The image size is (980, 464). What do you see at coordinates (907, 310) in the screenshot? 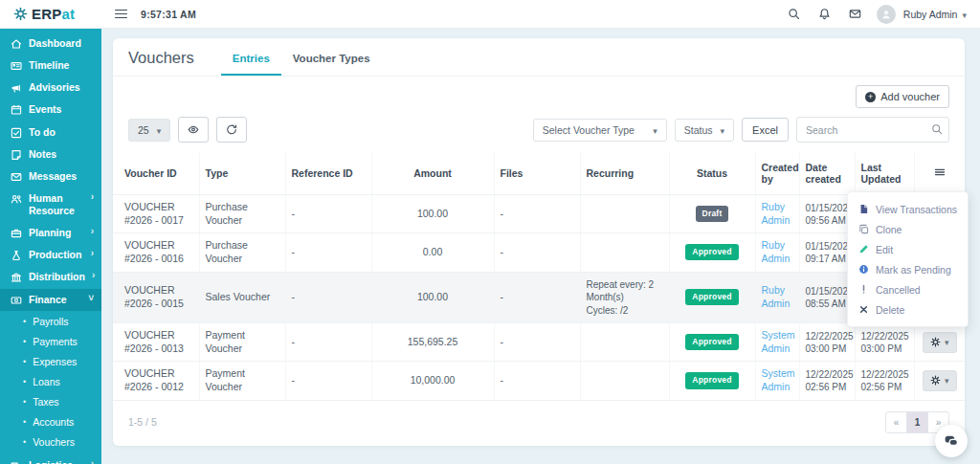
I see `menu-item-delete: Delete` at bounding box center [907, 310].